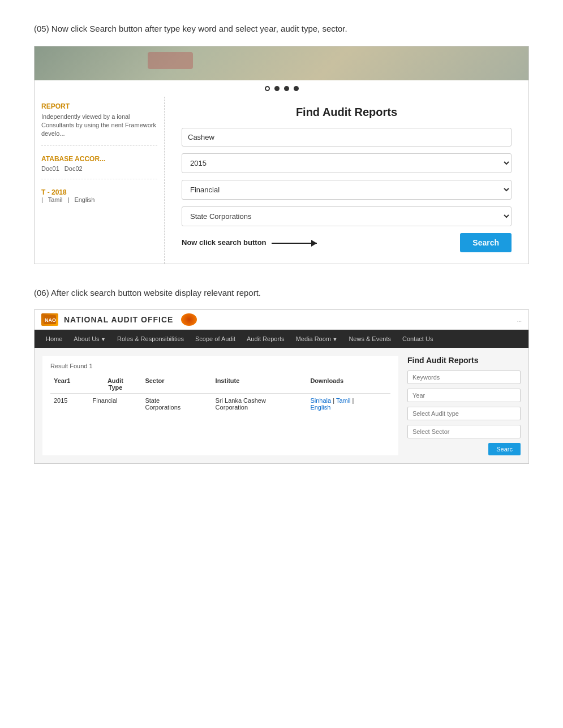 Image resolution: width=563 pixels, height=728 pixels. I want to click on col-year: Year1, so click(70, 385).